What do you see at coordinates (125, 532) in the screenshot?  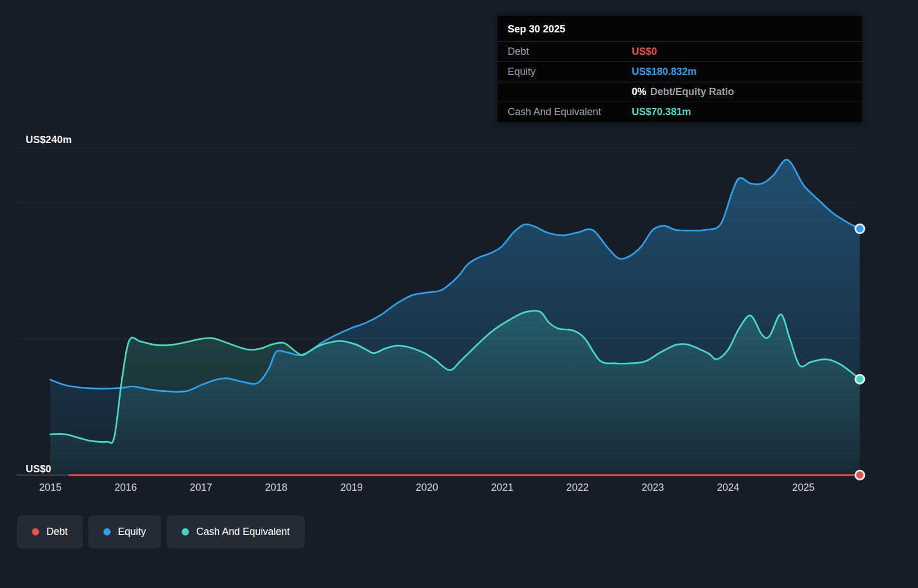 I see `legend-item-equity: Equity` at bounding box center [125, 532].